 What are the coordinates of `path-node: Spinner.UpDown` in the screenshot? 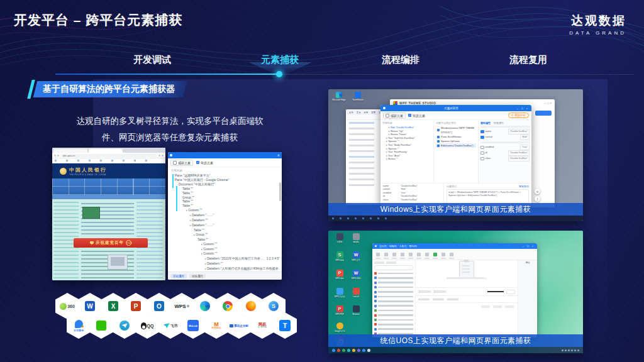 It's located at (456, 141).